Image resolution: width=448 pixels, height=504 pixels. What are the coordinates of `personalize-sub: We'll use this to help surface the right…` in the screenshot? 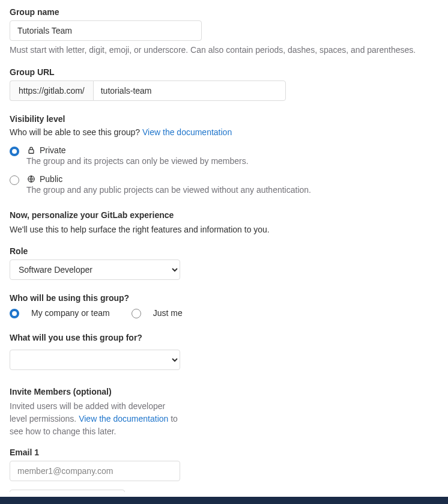 It's located at (224, 229).